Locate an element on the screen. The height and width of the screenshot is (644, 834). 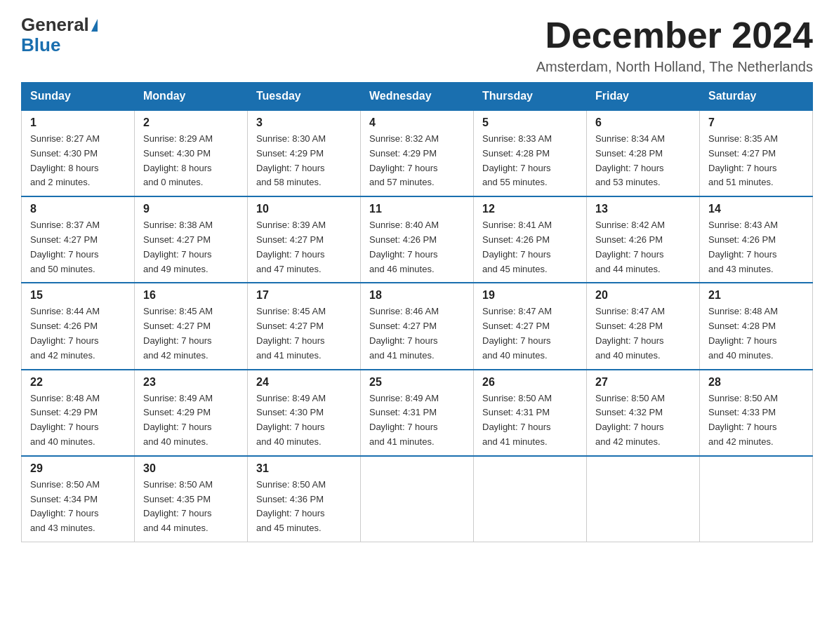
calendar-cell: 30 Sunrise: 8:50 AMSunset: 4:35 PMDaylig… is located at coordinates (191, 499).